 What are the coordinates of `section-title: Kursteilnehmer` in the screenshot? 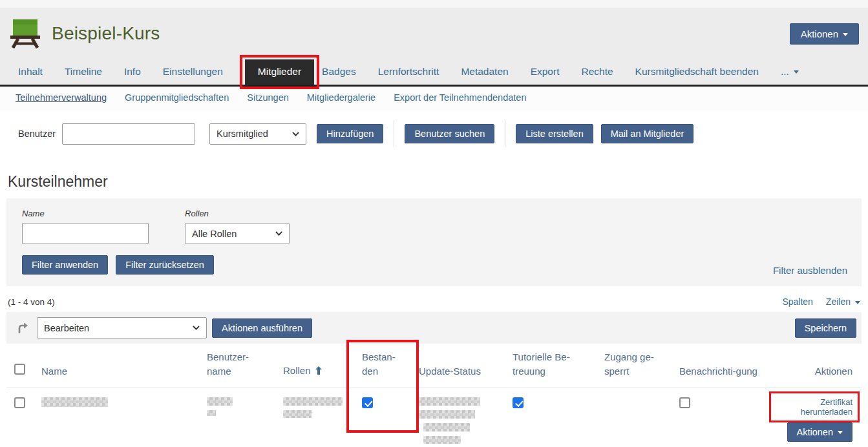 It's located at (434, 182).